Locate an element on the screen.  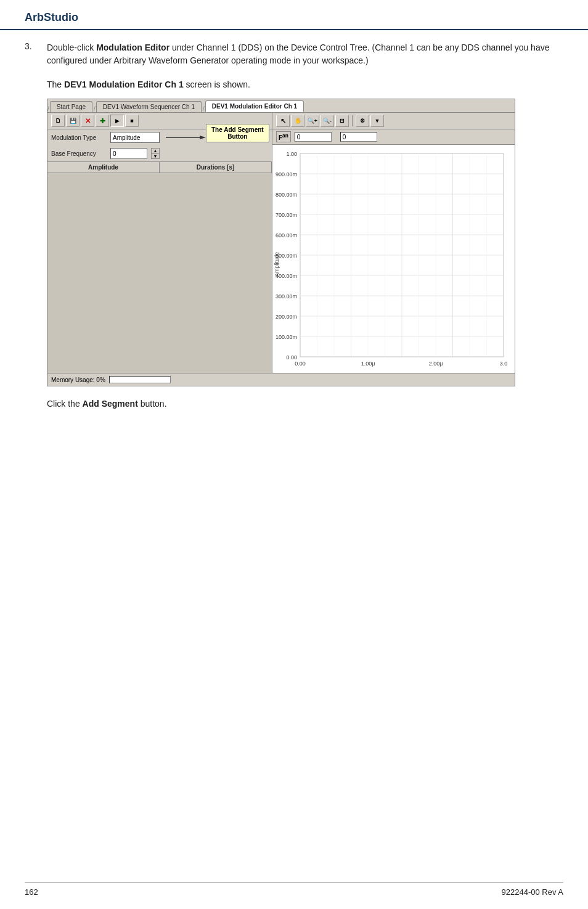
toolbar-btn-fit: ⊡ is located at coordinates (342, 121).